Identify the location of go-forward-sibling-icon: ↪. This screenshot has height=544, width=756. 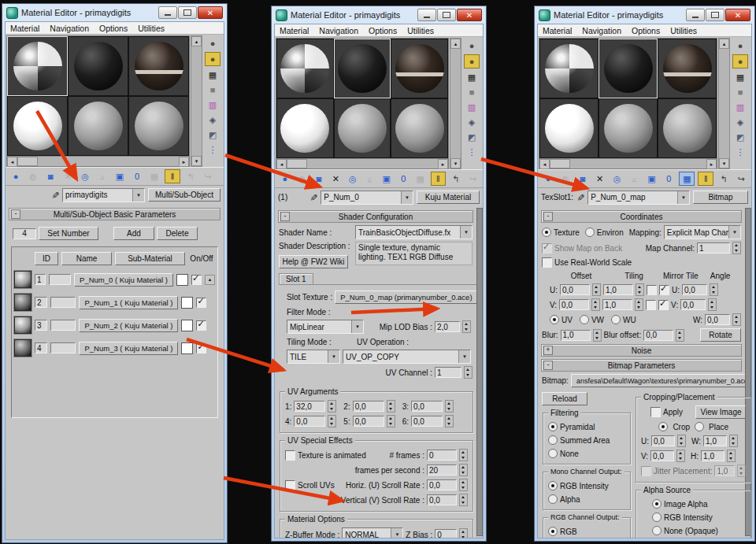
(473, 179).